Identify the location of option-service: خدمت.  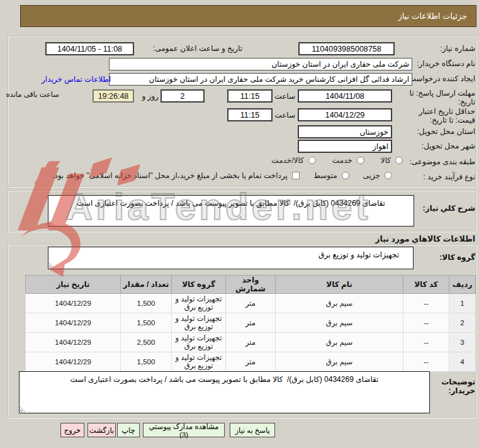
(349, 160).